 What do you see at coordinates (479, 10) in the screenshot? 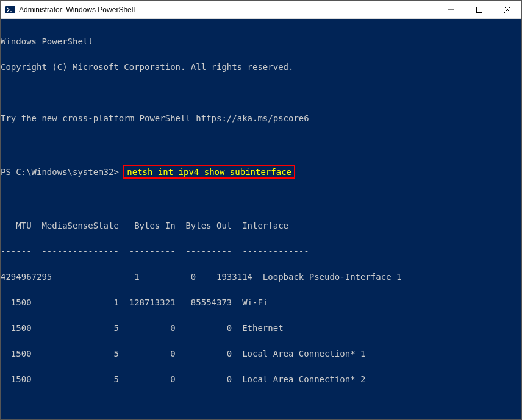
I see `window-controls` at bounding box center [479, 10].